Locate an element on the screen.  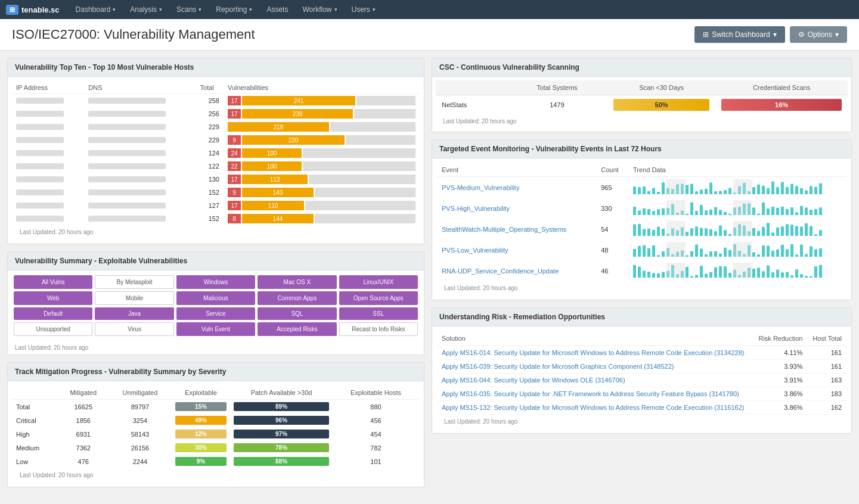
nav-assets: Assets is located at coordinates (277, 10).